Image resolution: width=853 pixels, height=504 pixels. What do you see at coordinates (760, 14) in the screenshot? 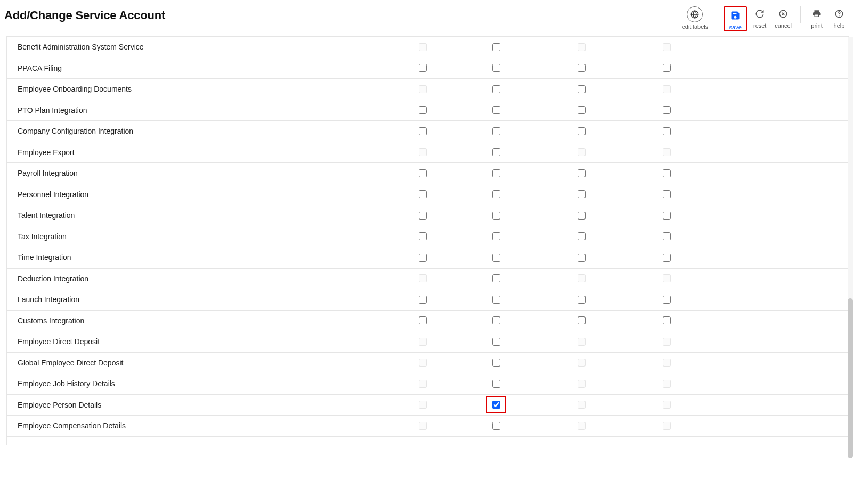
I see `reset-icon` at bounding box center [760, 14].